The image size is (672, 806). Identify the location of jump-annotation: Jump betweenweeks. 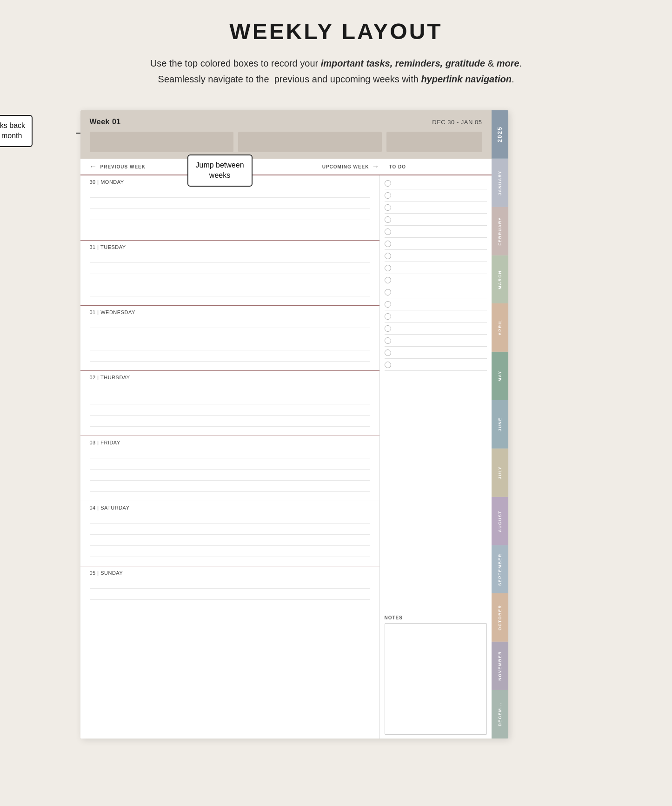
(220, 170).